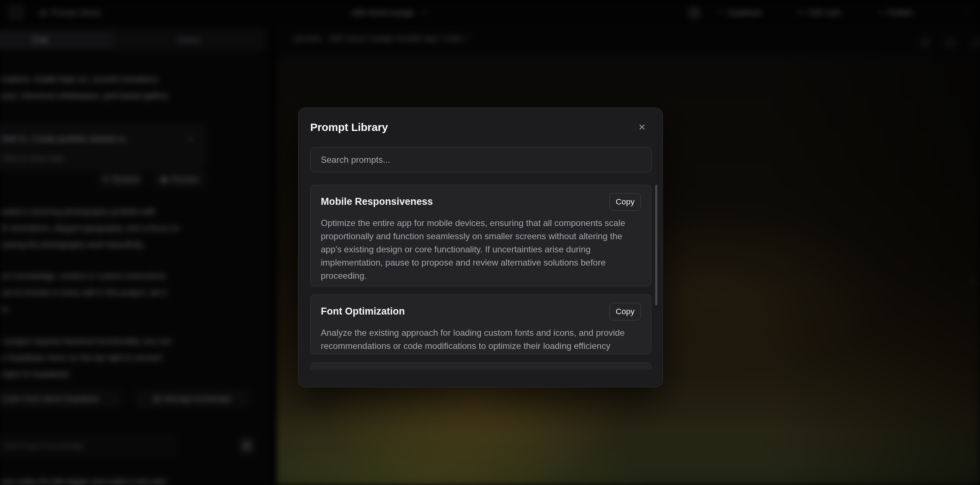  What do you see at coordinates (656, 245) in the screenshot?
I see `modal-scrollbar` at bounding box center [656, 245].